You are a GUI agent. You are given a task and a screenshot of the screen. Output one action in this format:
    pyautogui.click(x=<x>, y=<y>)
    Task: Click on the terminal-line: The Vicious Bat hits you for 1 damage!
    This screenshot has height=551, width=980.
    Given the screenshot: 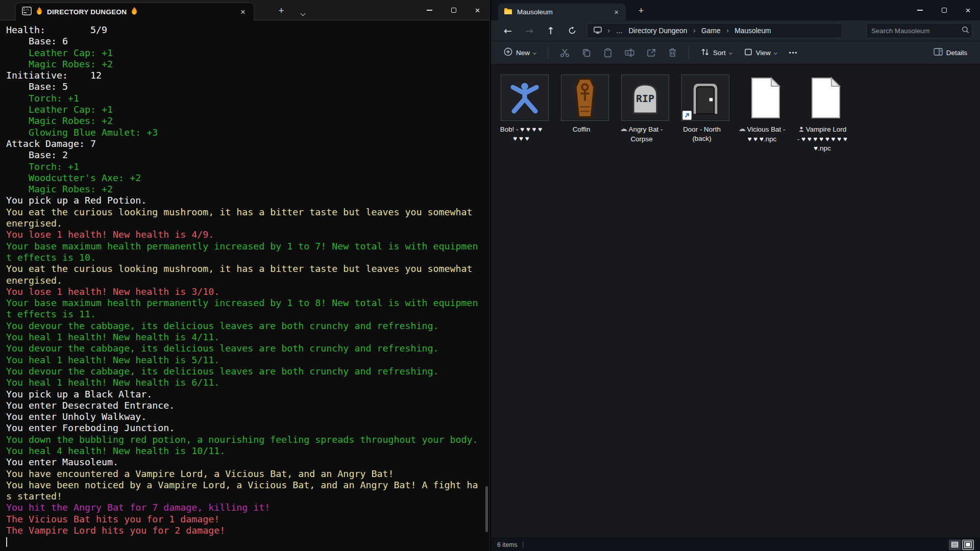 What is the action you would take?
    pyautogui.click(x=245, y=519)
    